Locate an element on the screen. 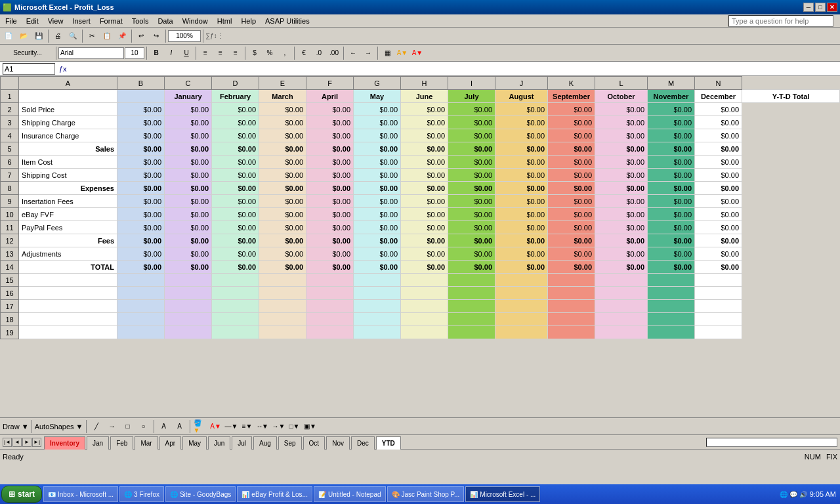 The width and height of the screenshot is (840, 504). preview-button: 🔍 is located at coordinates (73, 36).